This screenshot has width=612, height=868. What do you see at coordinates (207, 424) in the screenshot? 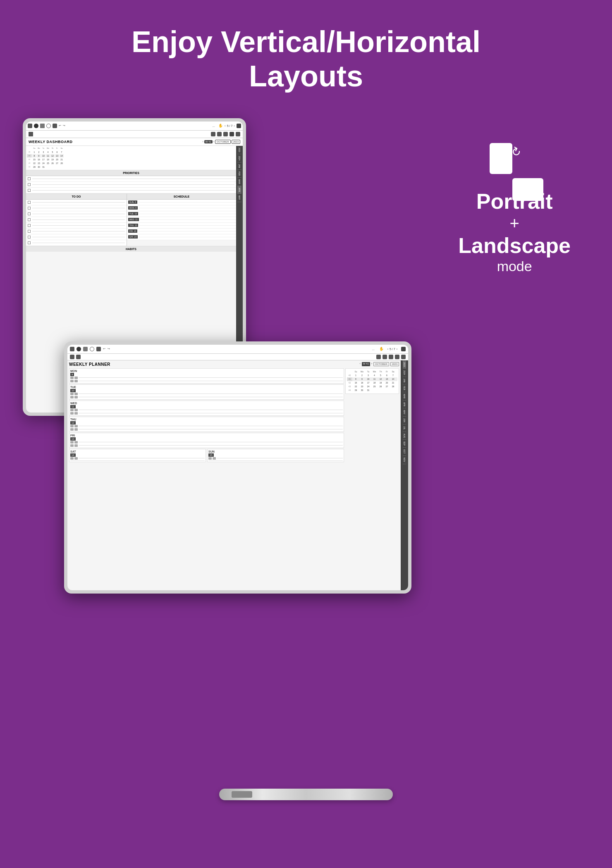
I see `day-block-thu: THU 12` at bounding box center [207, 424].